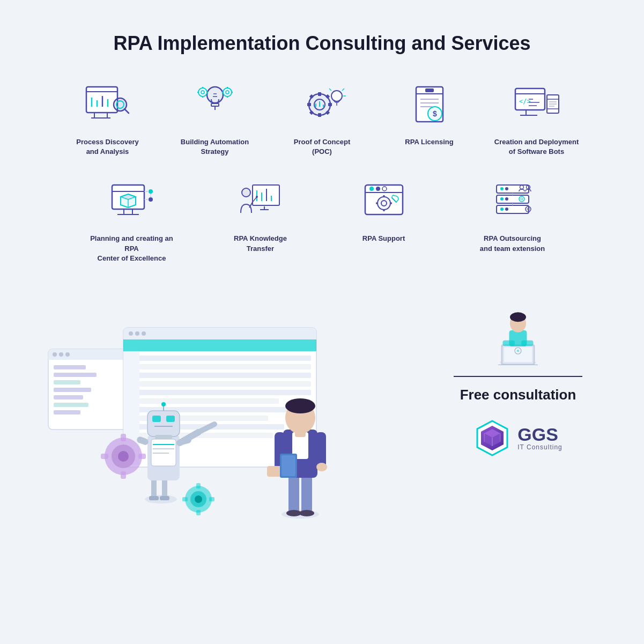 The height and width of the screenshot is (644, 644). Describe the element at coordinates (132, 249) in the screenshot. I see `rpa-coe-label: Planning and creating an RPACenter of Ex…` at that location.